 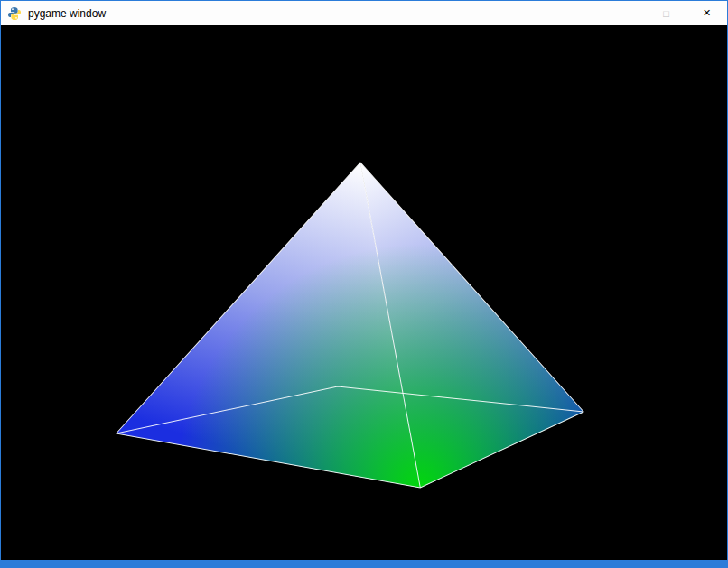 I want to click on pygame-icon, so click(x=14, y=14).